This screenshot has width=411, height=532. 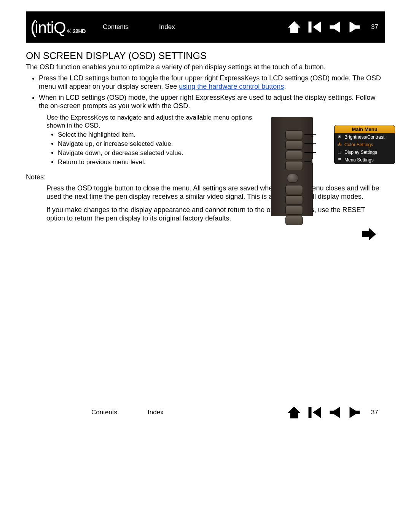 I want to click on expresskeys-list: Select the highlighted item. Navigate up…, so click(x=151, y=149).